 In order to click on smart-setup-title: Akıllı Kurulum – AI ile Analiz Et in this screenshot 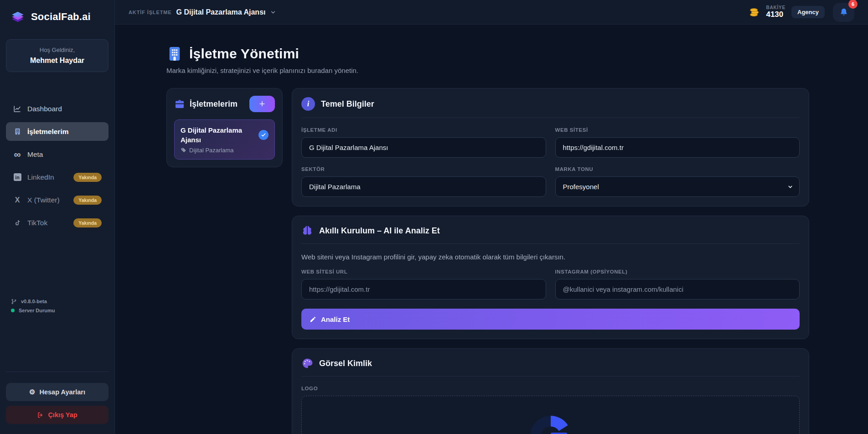, I will do `click(379, 231)`.